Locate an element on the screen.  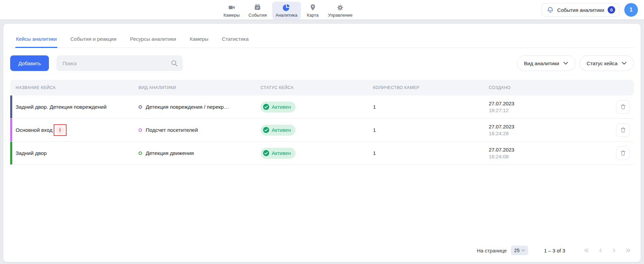
nav-label: Аналитика is located at coordinates (286, 15).